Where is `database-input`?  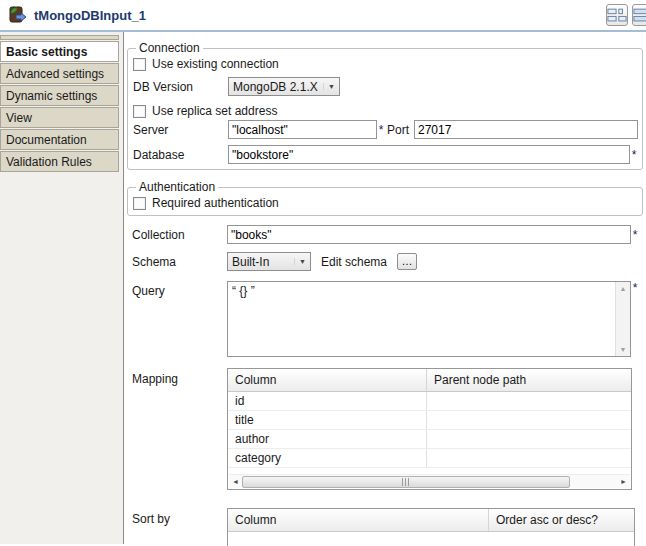 database-input is located at coordinates (429, 154).